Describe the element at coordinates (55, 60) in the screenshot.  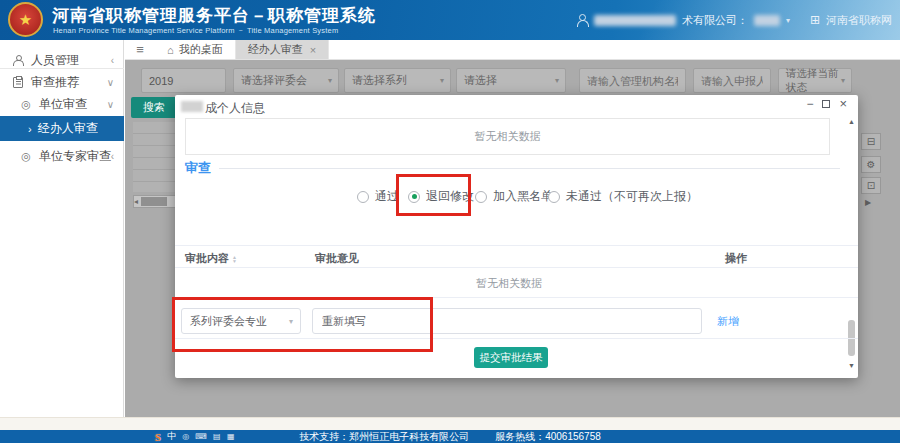
I see `sidebar-item-label: 人员管理` at that location.